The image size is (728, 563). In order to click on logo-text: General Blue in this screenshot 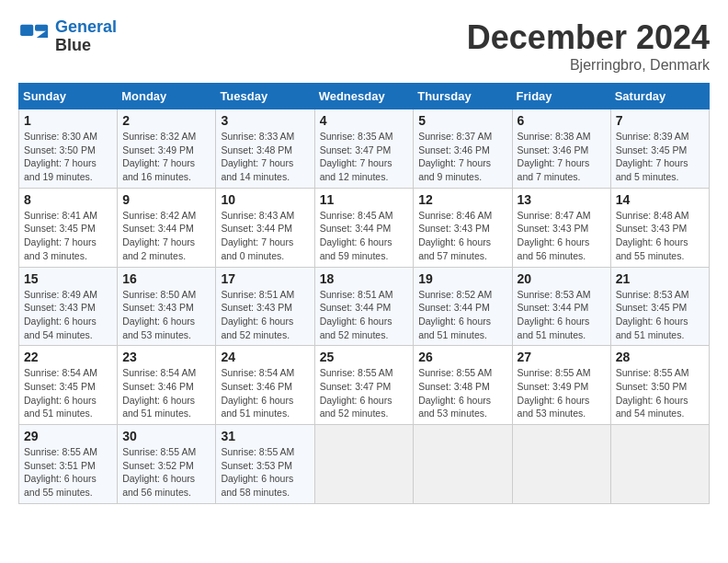, I will do `click(86, 37)`.